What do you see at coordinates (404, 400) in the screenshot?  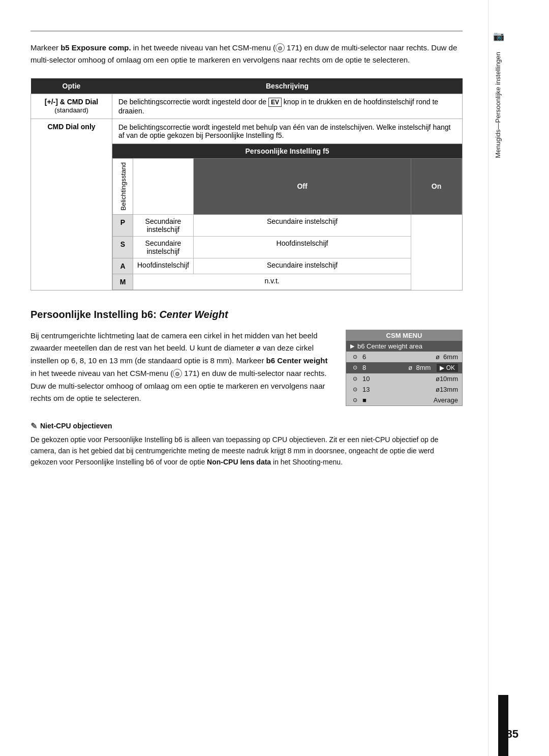 I see `csm-item-avg: ⊙ ■ Average` at bounding box center [404, 400].